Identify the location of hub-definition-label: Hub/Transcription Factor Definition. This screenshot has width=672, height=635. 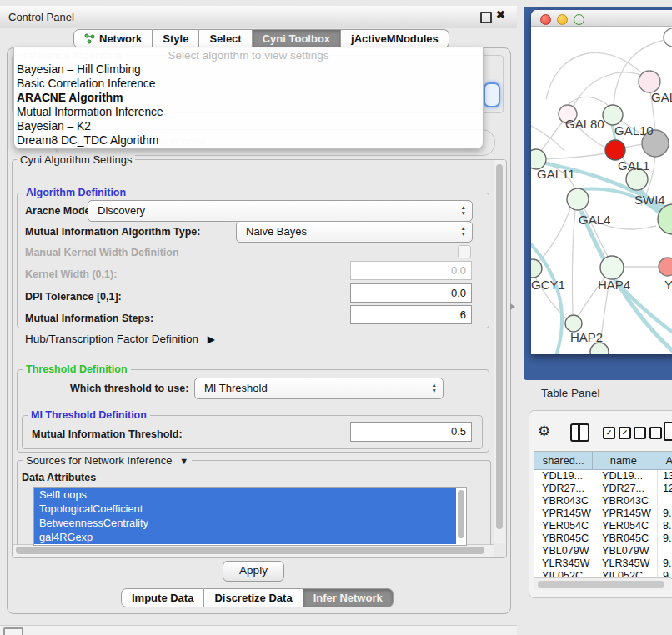
(112, 338).